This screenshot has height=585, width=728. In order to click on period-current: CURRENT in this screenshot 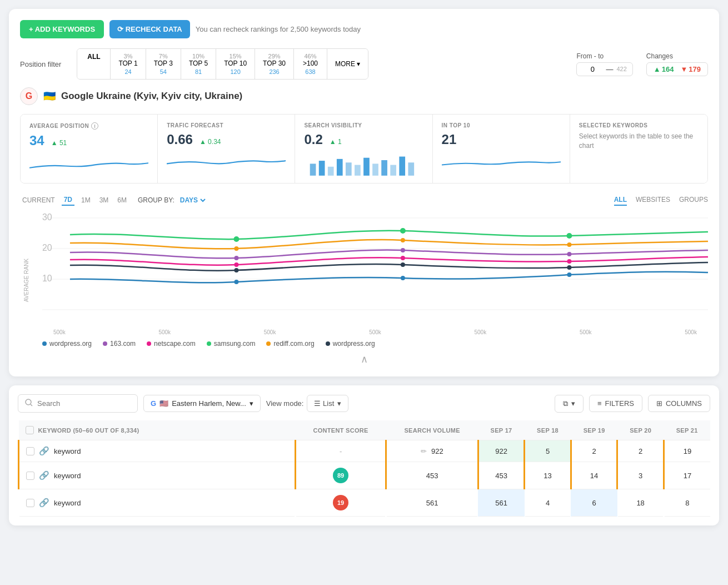, I will do `click(39, 200)`.